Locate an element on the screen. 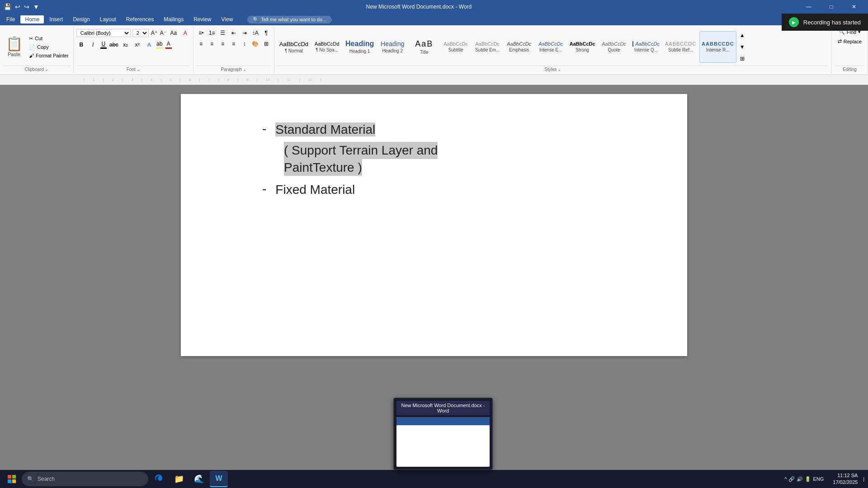 The image size is (868, 488). style-preview-heading1: Heading is located at coordinates (360, 44).